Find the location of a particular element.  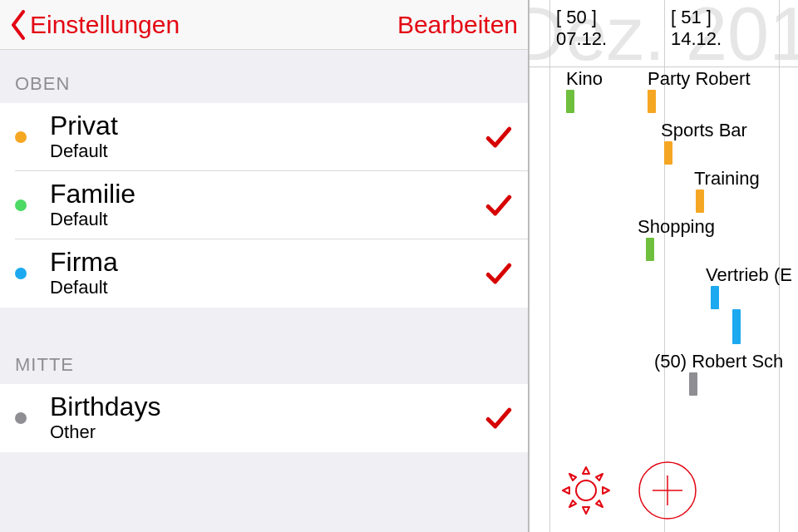

list-item: Birthdays Other is located at coordinates (264, 418).